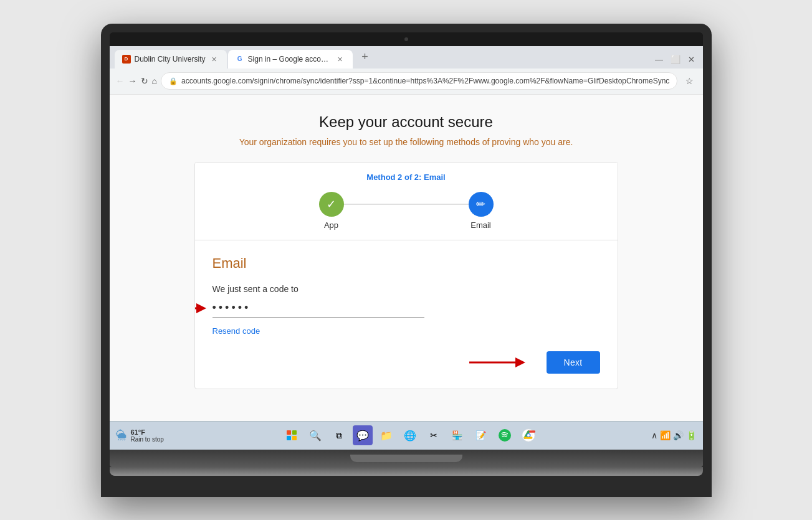  Describe the element at coordinates (406, 82) in the screenshot. I see `address-bar: ← → ↻ ⌂ 🔒 accounts.google.com/signin/chr…` at that location.